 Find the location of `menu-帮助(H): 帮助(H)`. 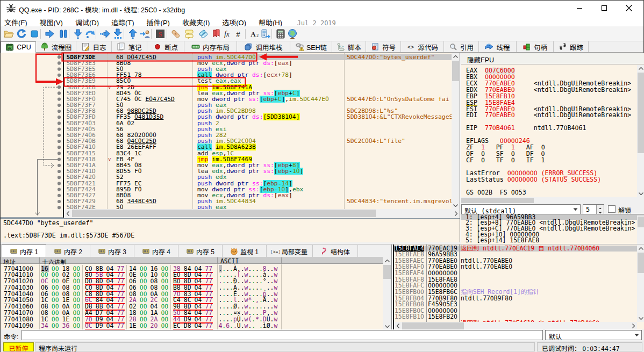

menu-帮助(H): 帮助(H) is located at coordinates (271, 21).